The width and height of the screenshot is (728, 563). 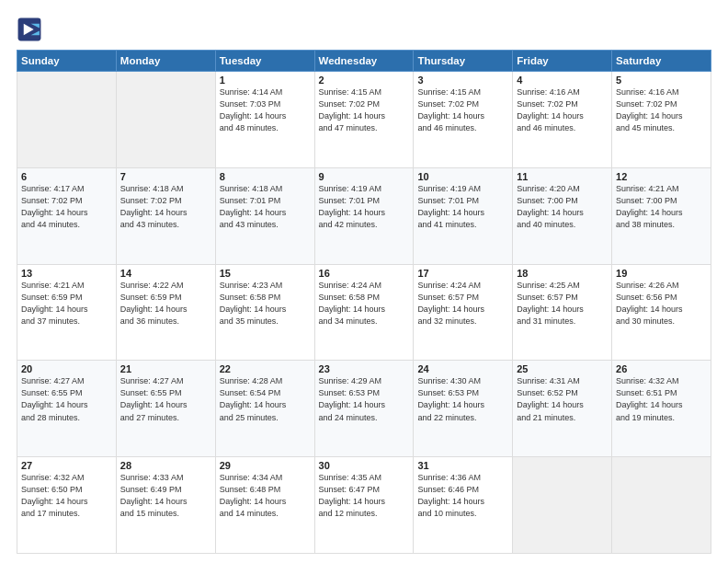 I want to click on calendar-cell: 29Sunrise: 4:34 AM Sunset: 6:48 PM Dayli…, so click(x=265, y=506).